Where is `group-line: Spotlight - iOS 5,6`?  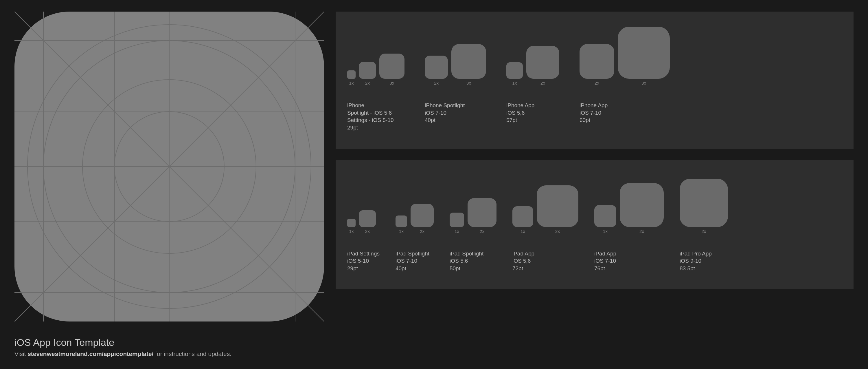
group-line: Spotlight - iOS 5,6 is located at coordinates (376, 113).